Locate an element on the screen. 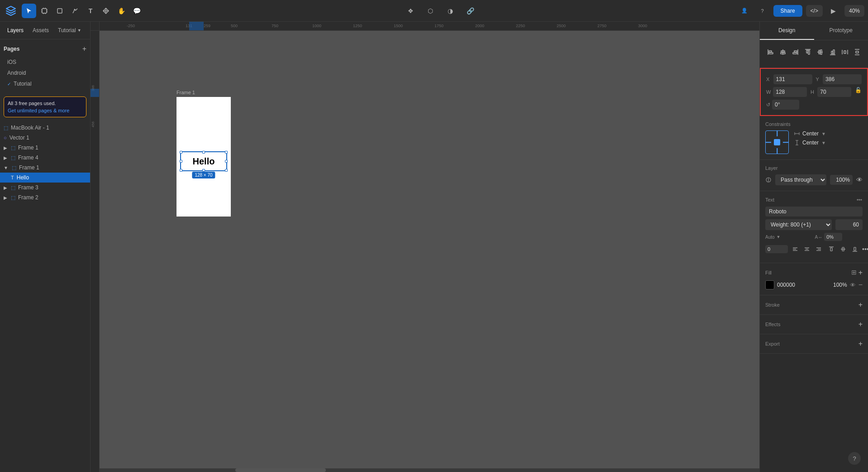 The image size is (868, 472). text-valign-middle-btn is located at coordinates (843, 249).